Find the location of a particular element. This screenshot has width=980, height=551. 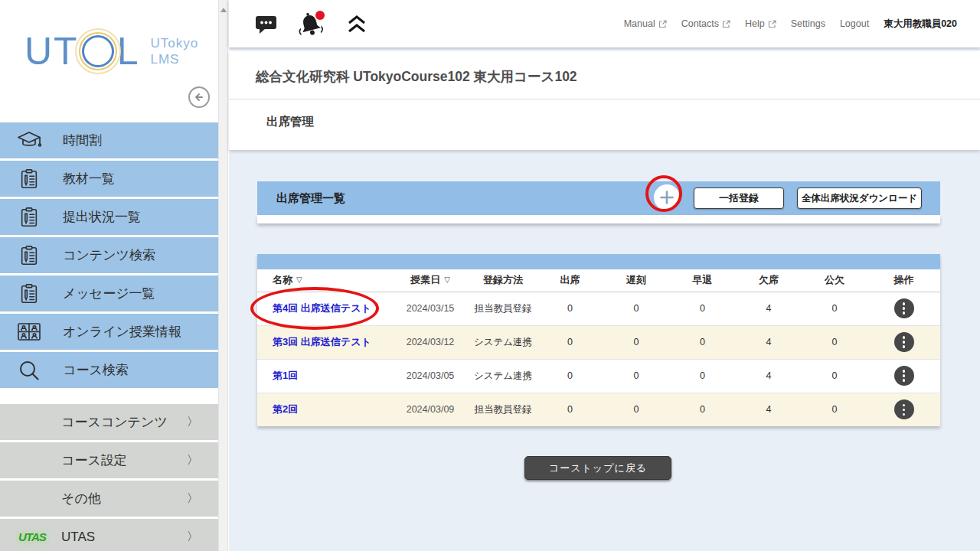

register-method: システム連携 is located at coordinates (503, 342).